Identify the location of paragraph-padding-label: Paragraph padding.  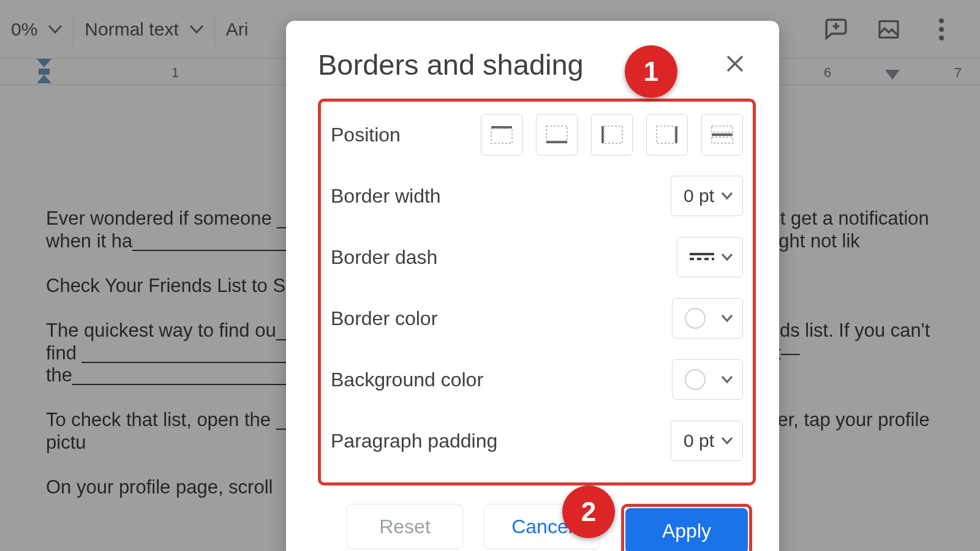
(414, 441).